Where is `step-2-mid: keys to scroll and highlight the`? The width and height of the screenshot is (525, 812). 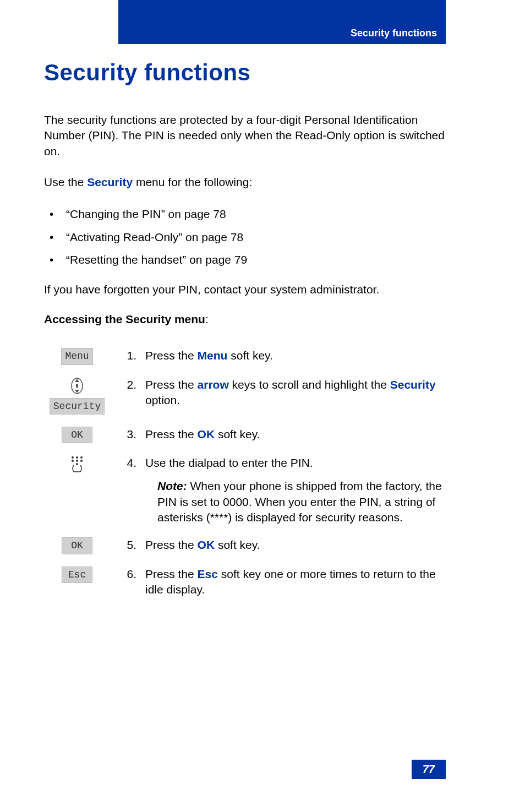 step-2-mid: keys to scroll and highlight the is located at coordinates (309, 384).